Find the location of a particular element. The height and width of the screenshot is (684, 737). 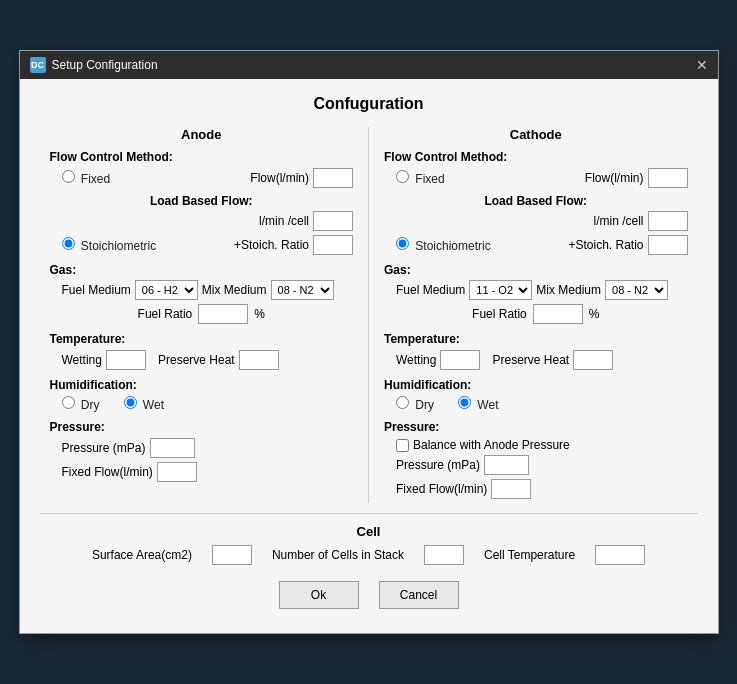

cathode-preserve-input: 85 is located at coordinates (593, 360).